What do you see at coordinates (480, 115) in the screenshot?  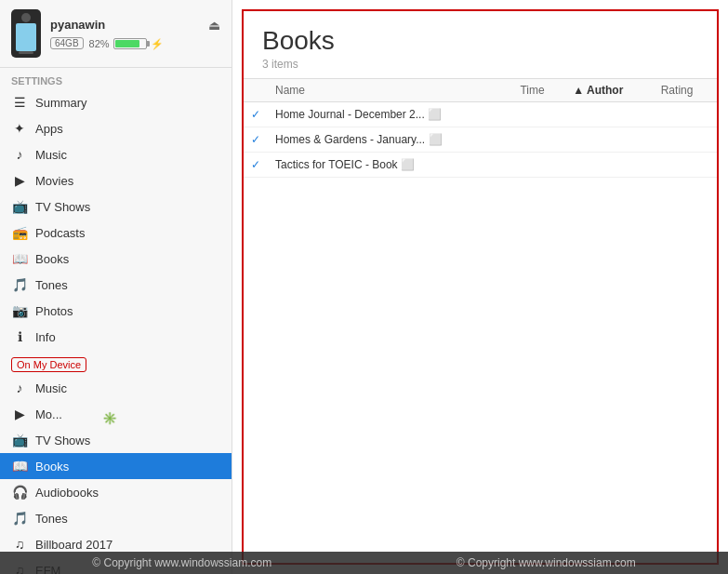 I see `table-row: ✓ Home Journal - December 2... ⬜` at bounding box center [480, 115].